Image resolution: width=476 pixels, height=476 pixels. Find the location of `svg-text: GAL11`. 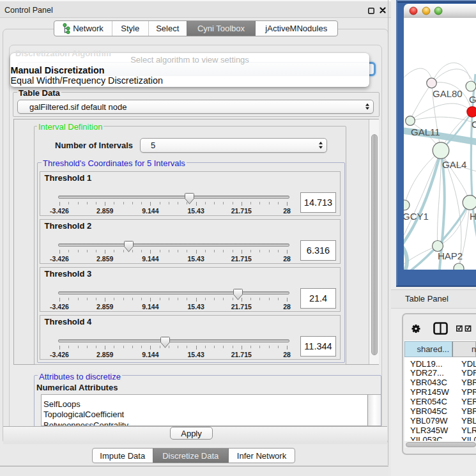

svg-text: GAL11 is located at coordinates (426, 132).